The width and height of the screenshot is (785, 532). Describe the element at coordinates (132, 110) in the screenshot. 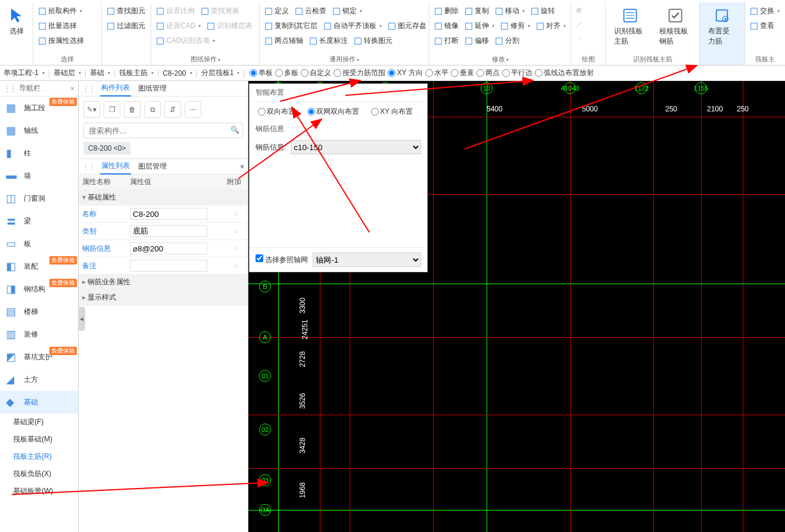

I see `delete-button: 🗑` at that location.